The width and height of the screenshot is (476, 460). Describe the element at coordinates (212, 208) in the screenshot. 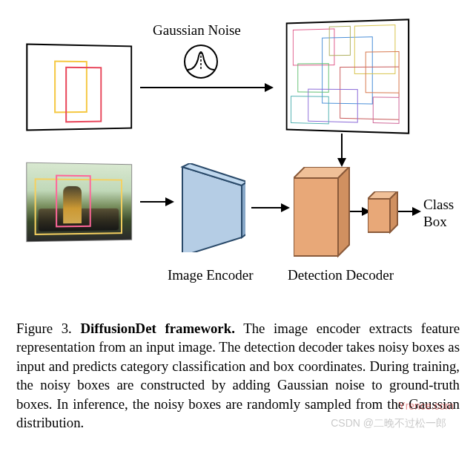

I see `image-encoder-block` at that location.